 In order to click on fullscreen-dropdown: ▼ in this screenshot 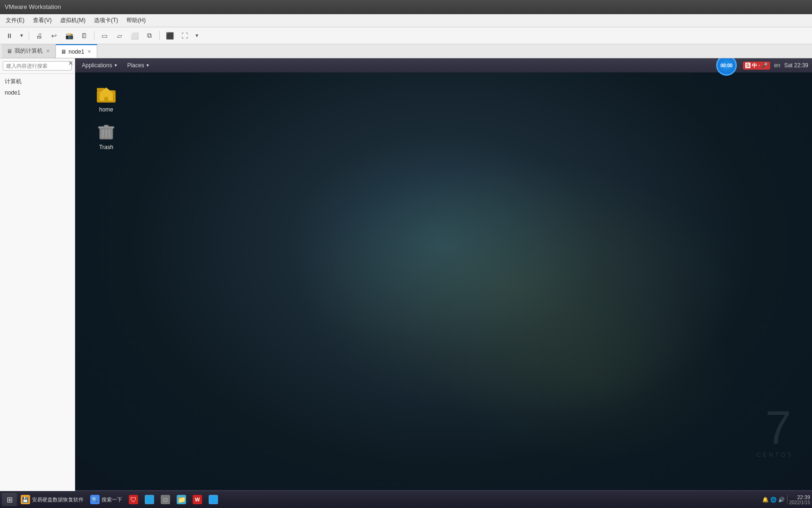, I will do `click(197, 36)`.